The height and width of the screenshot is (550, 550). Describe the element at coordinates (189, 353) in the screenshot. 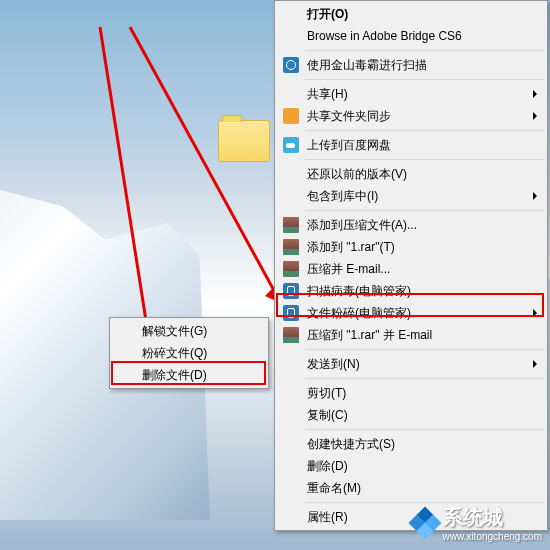

I see `menu-item-shred: 粉碎文件(Q)` at that location.